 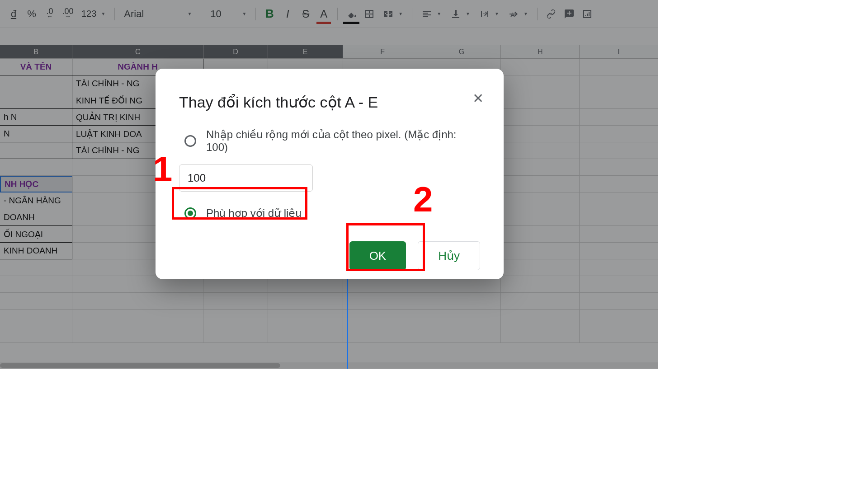 I want to click on dialog-button-row: OK Hủy, so click(x=330, y=256).